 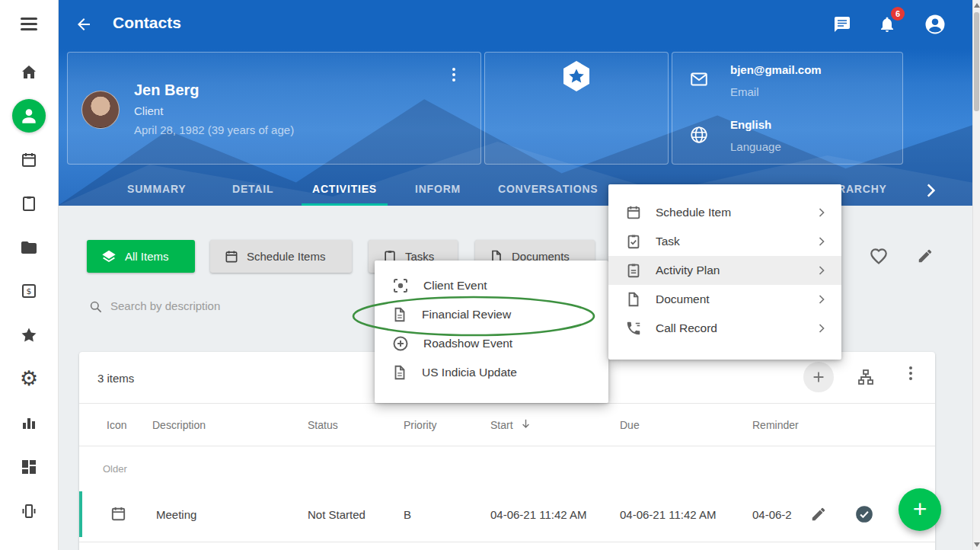 I want to click on home-icon, so click(x=29, y=72).